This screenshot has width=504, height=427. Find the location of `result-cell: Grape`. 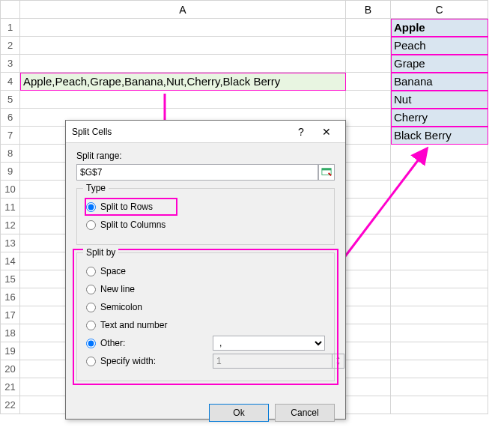

result-cell: Grape is located at coordinates (440, 64).